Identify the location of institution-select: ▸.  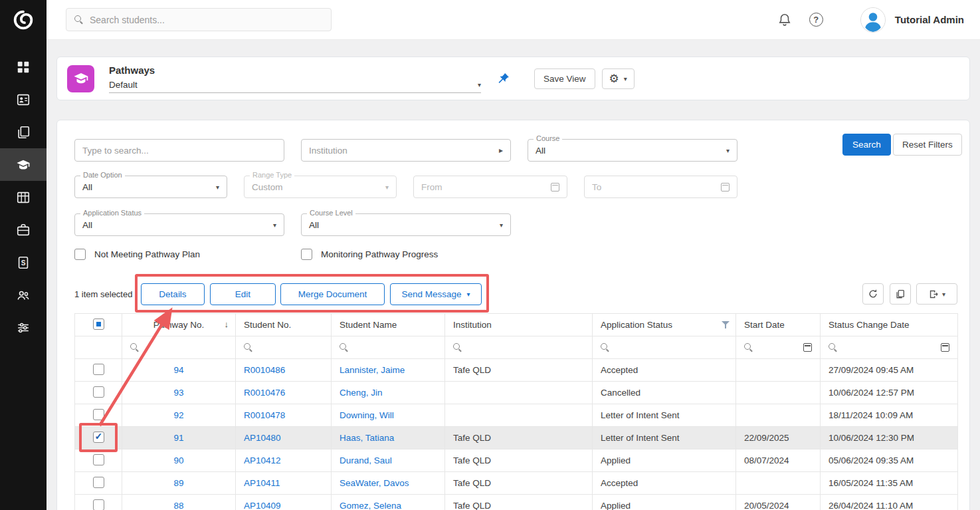
(406, 150).